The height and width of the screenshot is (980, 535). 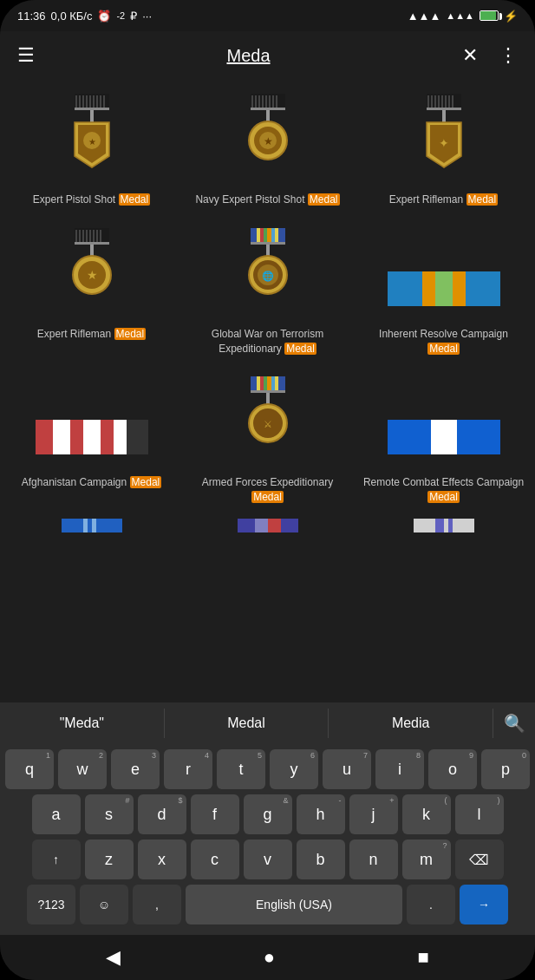 What do you see at coordinates (56, 859) in the screenshot?
I see `key-shift: ↑` at bounding box center [56, 859].